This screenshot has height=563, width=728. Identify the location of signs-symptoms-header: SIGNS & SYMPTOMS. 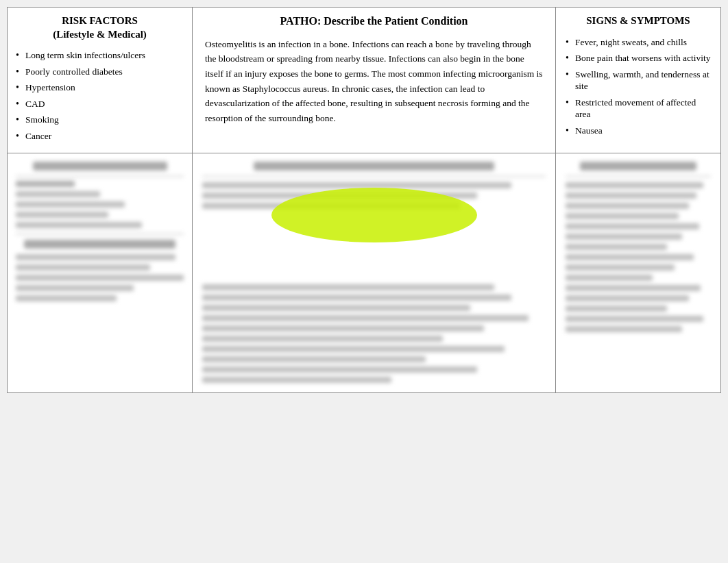
(638, 21).